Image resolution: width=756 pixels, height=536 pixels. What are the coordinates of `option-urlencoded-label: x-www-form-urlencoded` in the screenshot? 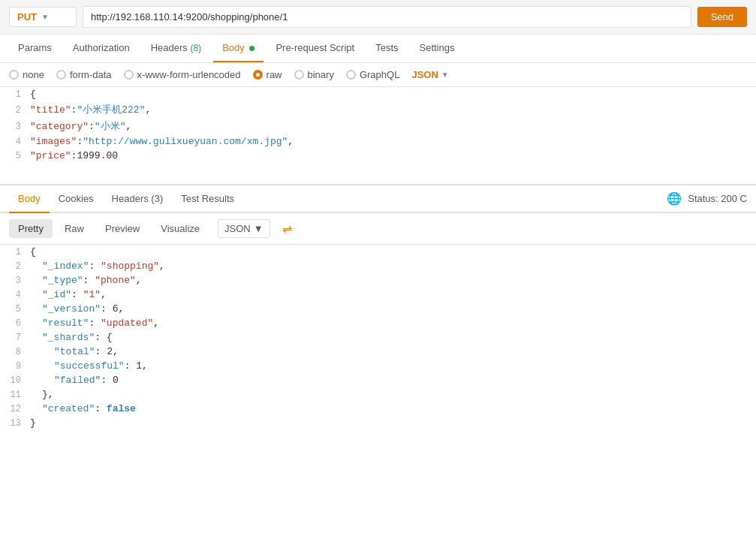 It's located at (189, 75).